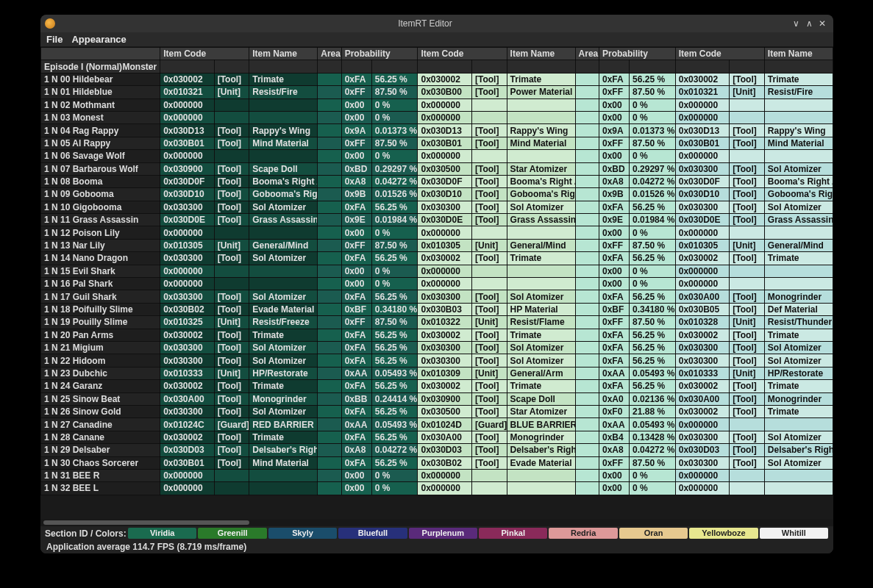  I want to click on cell: 0x030D03, so click(702, 450).